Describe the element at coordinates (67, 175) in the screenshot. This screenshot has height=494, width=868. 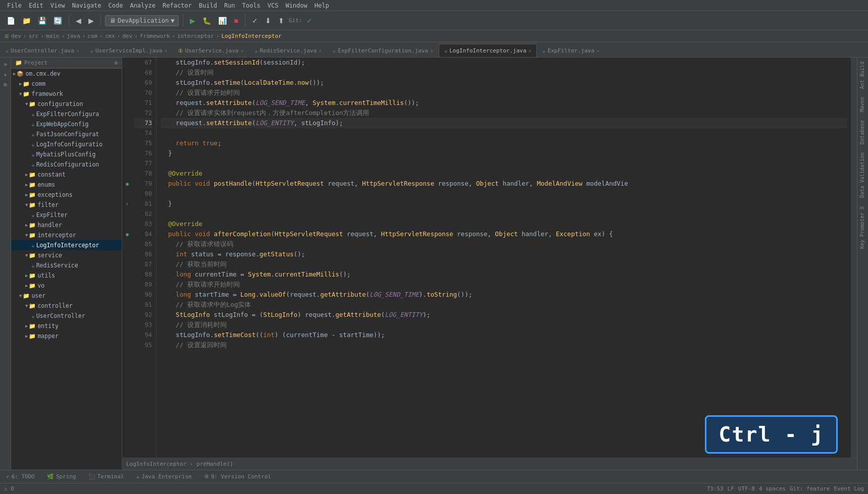
I see `tree-constant: ▶ 📁 constant` at that location.